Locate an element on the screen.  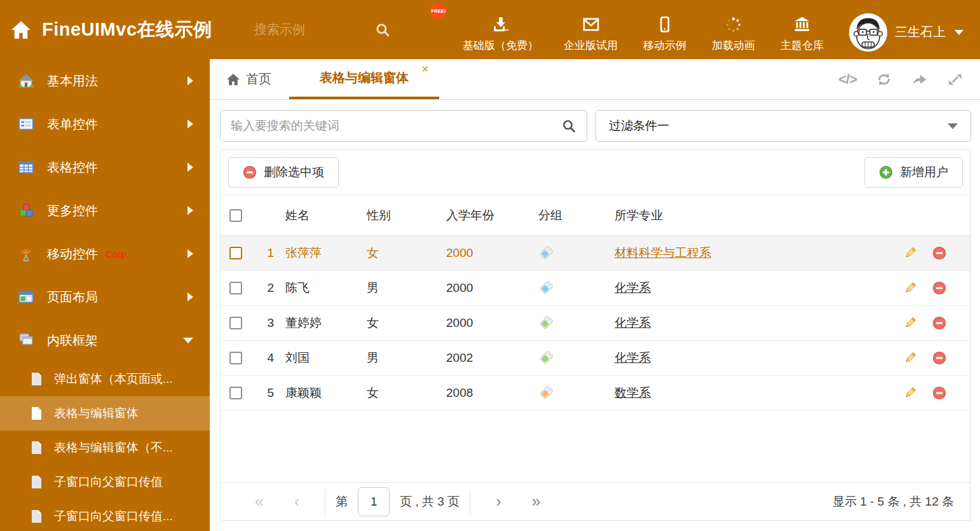
pagination-bar: « ‹ 第 页 , 共 3 页 › » 显示 1 - 5 条 , 共 12 条 is located at coordinates (595, 501).